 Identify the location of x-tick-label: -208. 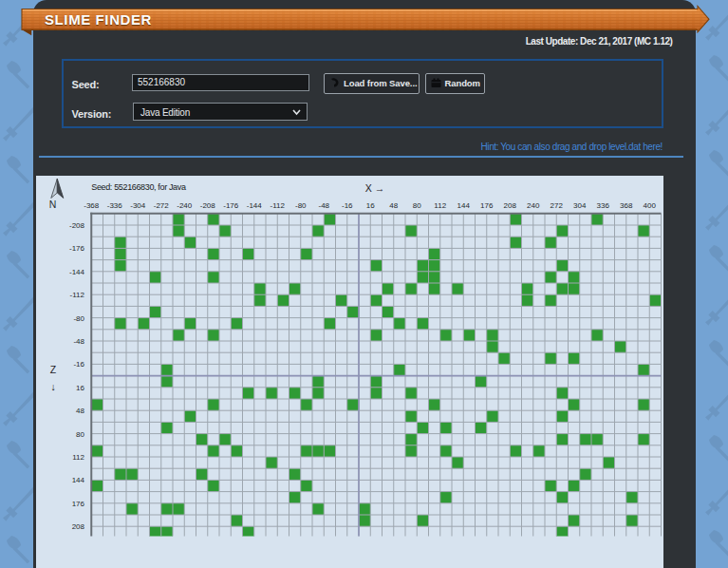
(209, 205).